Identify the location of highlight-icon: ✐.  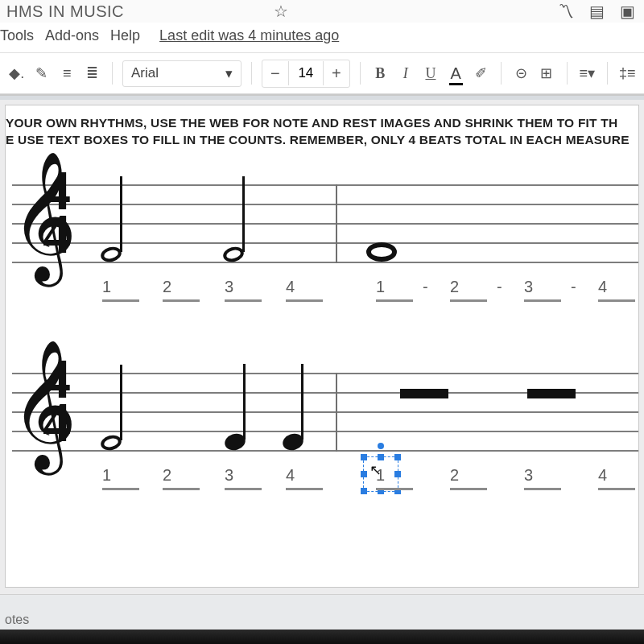
(481, 73).